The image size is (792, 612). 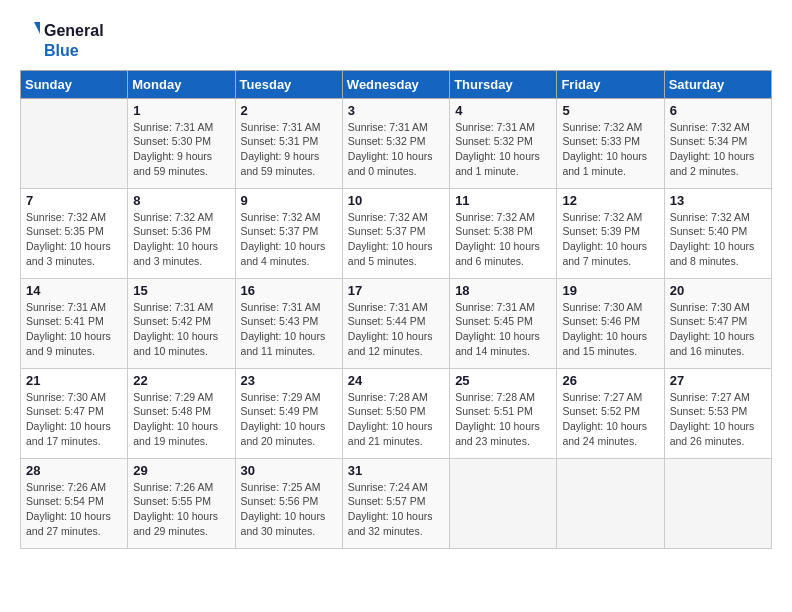 I want to click on calendar-week-row: 14Sunrise: 7:31 AMSunset: 5:41 PMDayligh…, so click(x=396, y=323).